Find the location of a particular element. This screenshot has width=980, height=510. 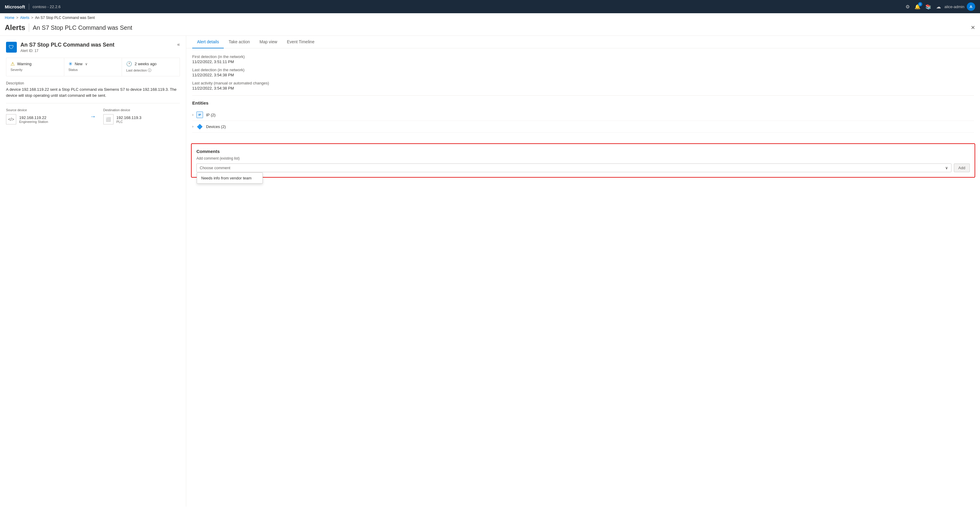

chevron-down-icon: ∨ is located at coordinates (86, 64).